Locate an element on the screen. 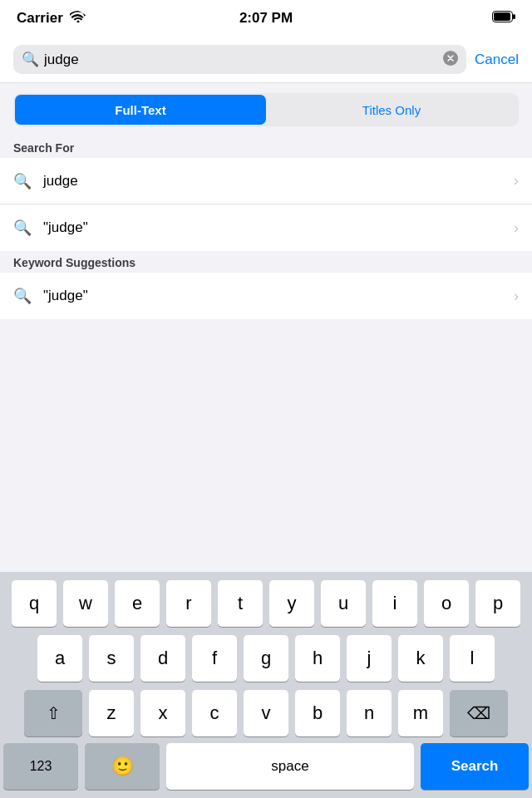 The image size is (532, 798). segment-full-text: Full-Text is located at coordinates (140, 110).